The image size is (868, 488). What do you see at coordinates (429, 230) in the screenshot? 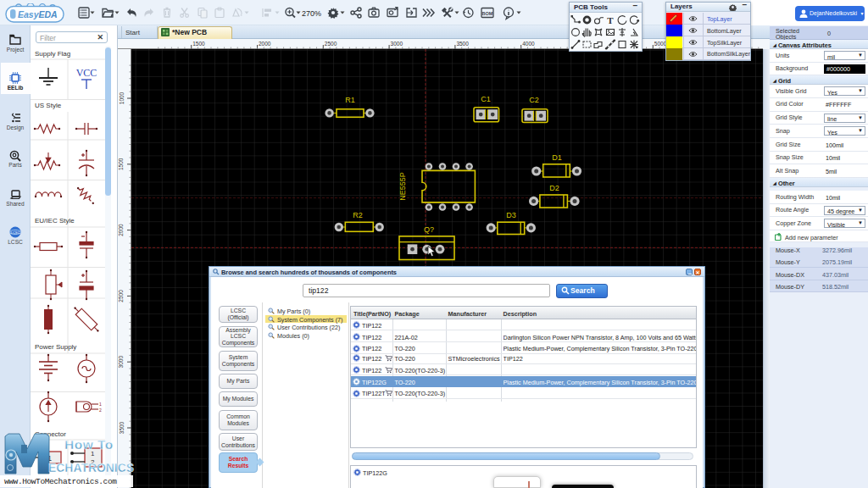
I see `svg-text: Q?` at bounding box center [429, 230].